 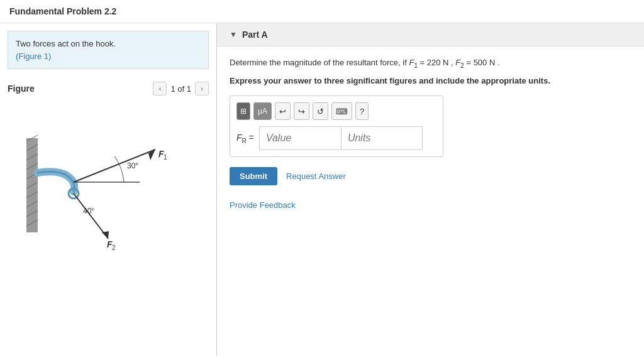 I want to click on figure-header: Figure ‹ 1 of 1 ›, so click(x=108, y=89).